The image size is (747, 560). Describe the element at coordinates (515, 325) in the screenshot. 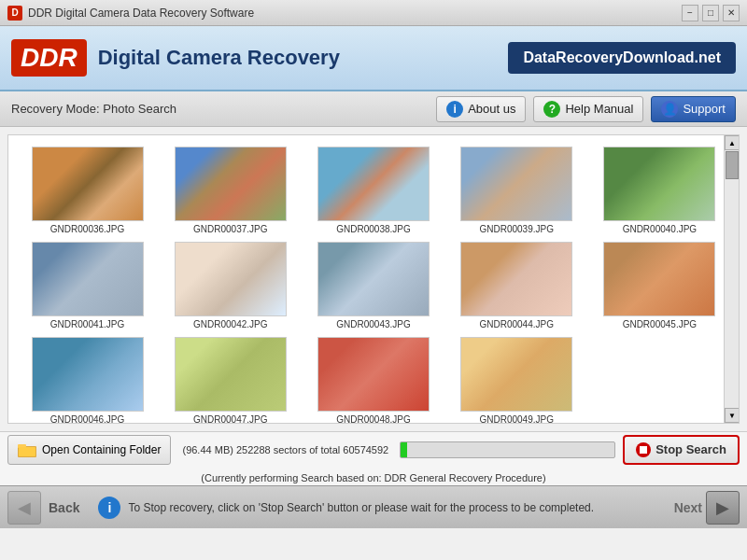

I see `photo-label: GNDR00044.JPG` at that location.